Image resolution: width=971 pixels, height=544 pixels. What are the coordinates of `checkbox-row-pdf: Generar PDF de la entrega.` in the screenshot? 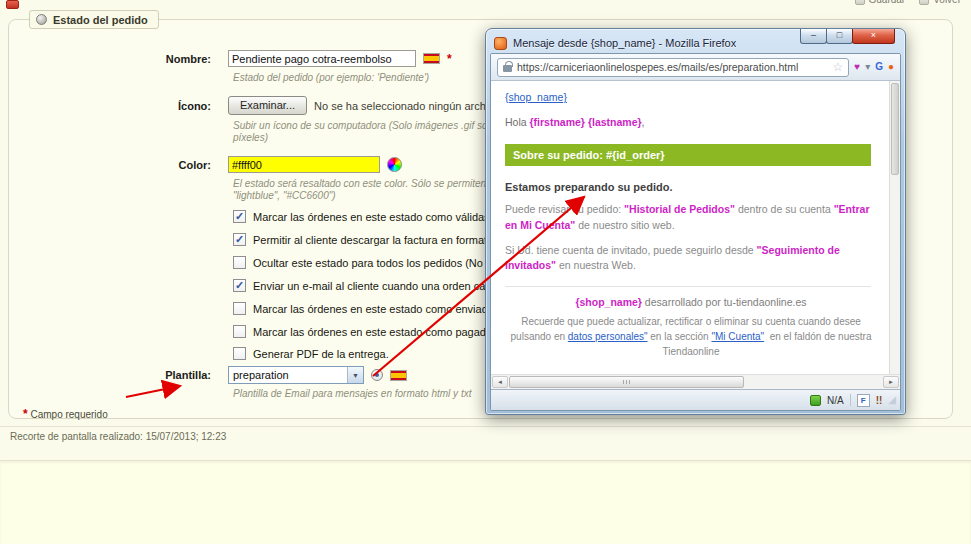 It's located at (311, 354).